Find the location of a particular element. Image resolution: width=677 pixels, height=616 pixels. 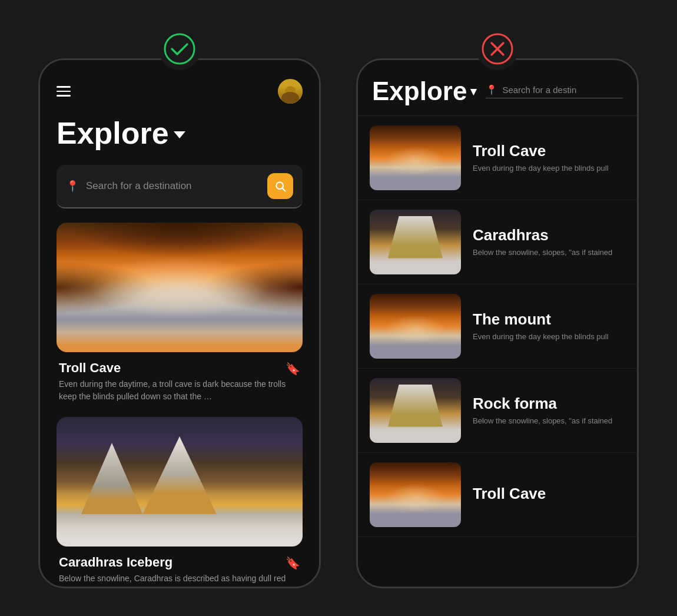

list-item: Troll Cave Even during the day keep the … is located at coordinates (497, 158).